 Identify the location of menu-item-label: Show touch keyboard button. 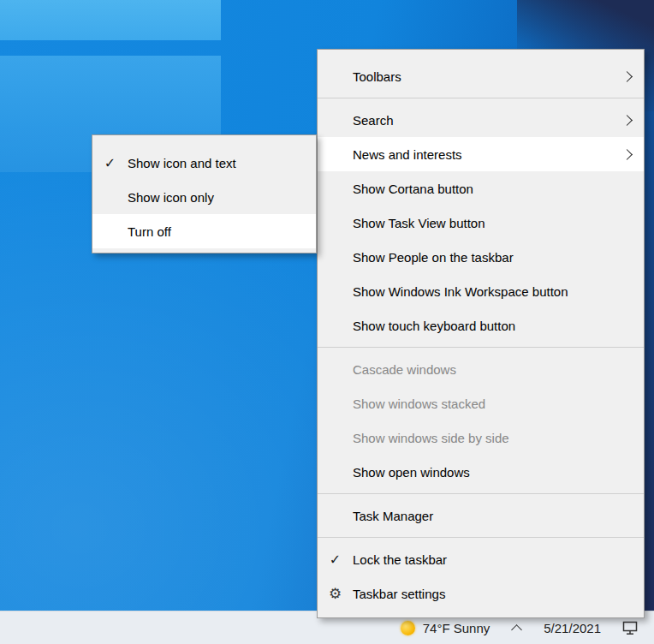
(498, 325).